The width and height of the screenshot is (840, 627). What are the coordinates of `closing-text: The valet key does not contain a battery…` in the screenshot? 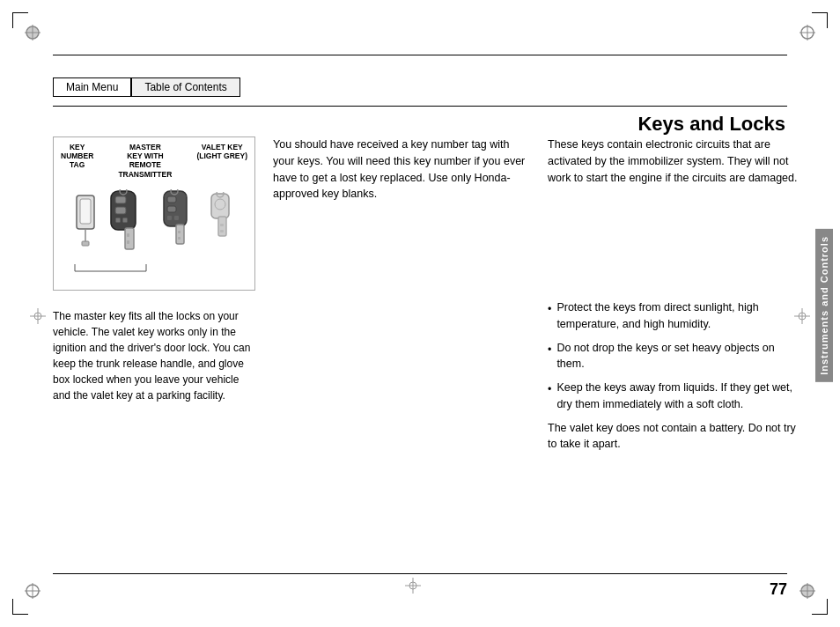 It's located at (676, 437).